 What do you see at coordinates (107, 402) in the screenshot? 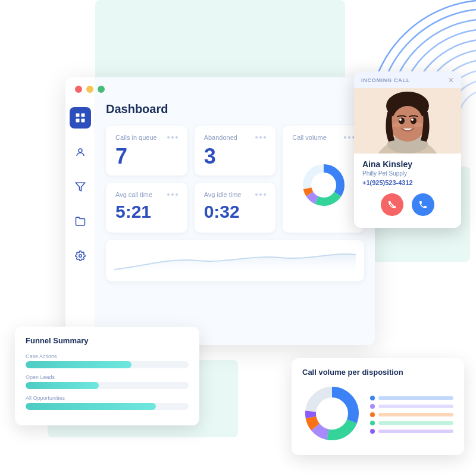
I see `funnel-bar-opportunities: All Opportunities` at bounding box center [107, 402].